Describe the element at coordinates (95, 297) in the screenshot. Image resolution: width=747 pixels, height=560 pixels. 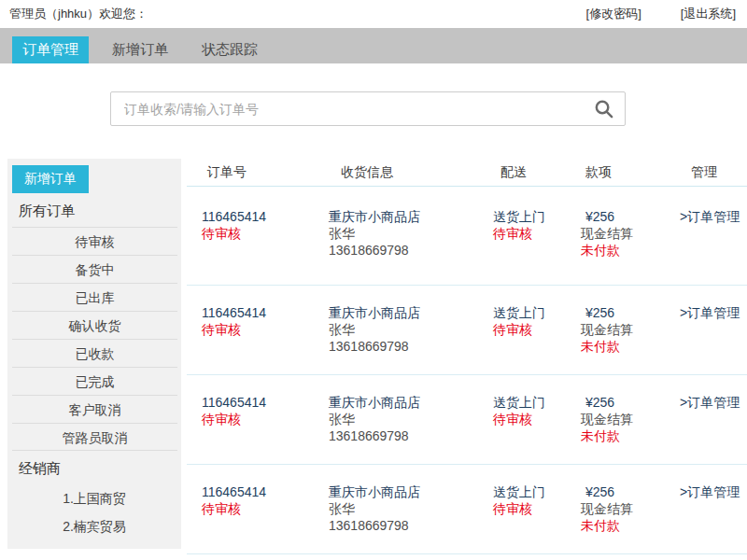
I see `sidebar-item-shipped: 已出库` at that location.